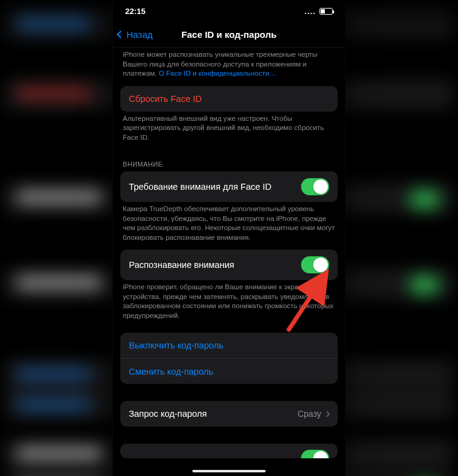 The image size is (458, 476). What do you see at coordinates (217, 73) in the screenshot?
I see `face-id-privacy-link: О Face ID и конфиденциальности…` at bounding box center [217, 73].